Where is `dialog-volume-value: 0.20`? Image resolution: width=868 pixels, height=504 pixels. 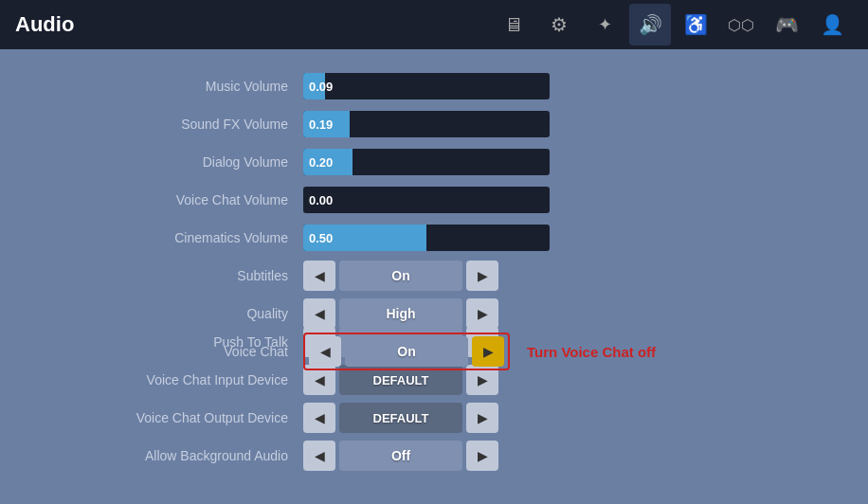
dialog-volume-value: 0.20 is located at coordinates (320, 163).